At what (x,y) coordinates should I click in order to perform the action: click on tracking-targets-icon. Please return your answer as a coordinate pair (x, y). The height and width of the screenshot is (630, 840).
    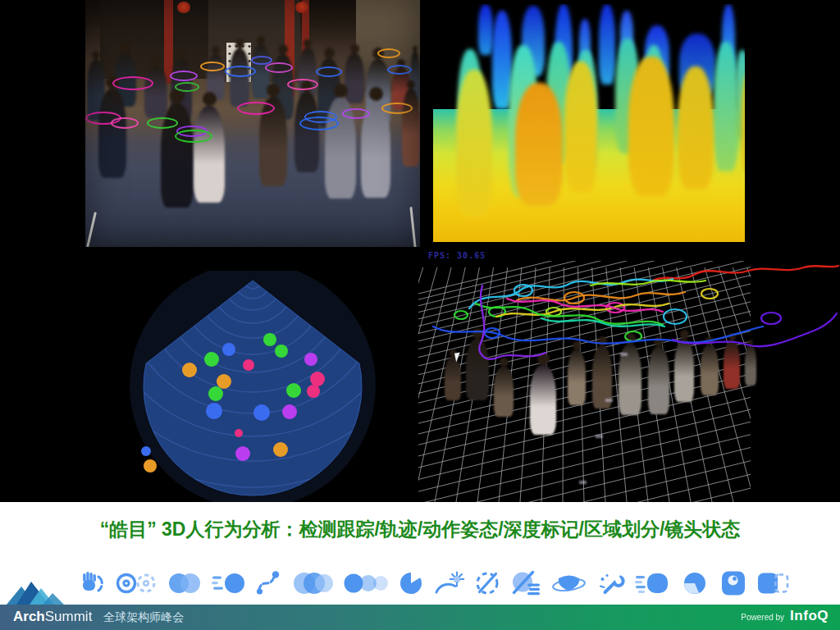
    Looking at the image, I should click on (136, 583).